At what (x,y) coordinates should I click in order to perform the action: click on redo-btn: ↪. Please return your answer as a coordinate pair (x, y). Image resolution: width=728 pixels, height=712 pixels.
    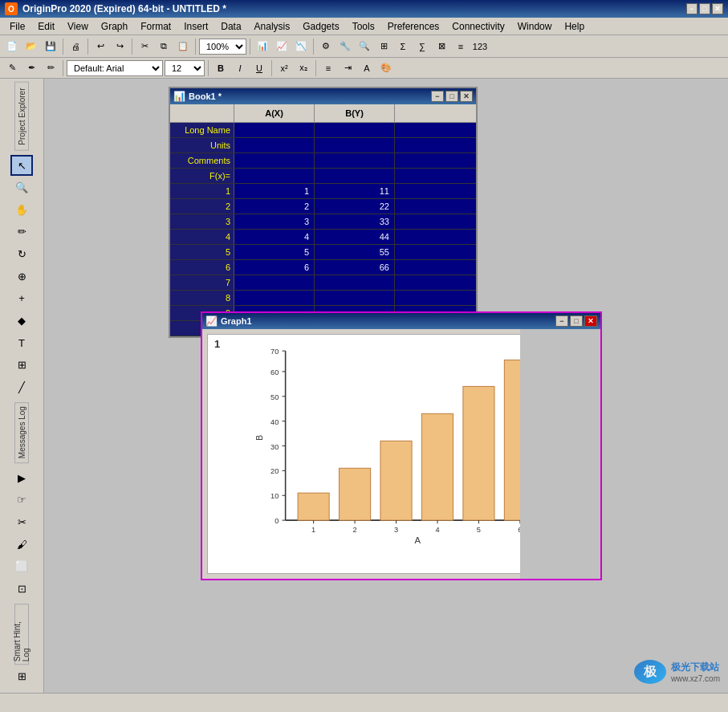
    Looking at the image, I should click on (120, 47).